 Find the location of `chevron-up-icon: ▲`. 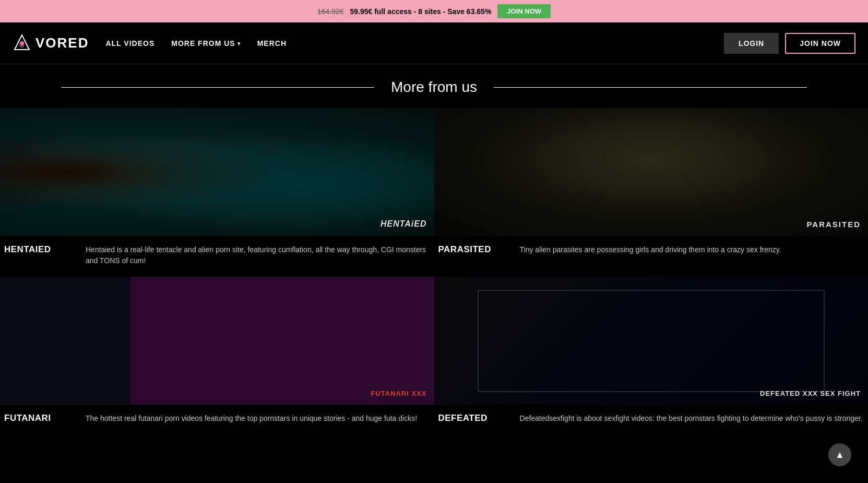

chevron-up-icon: ▲ is located at coordinates (840, 455).